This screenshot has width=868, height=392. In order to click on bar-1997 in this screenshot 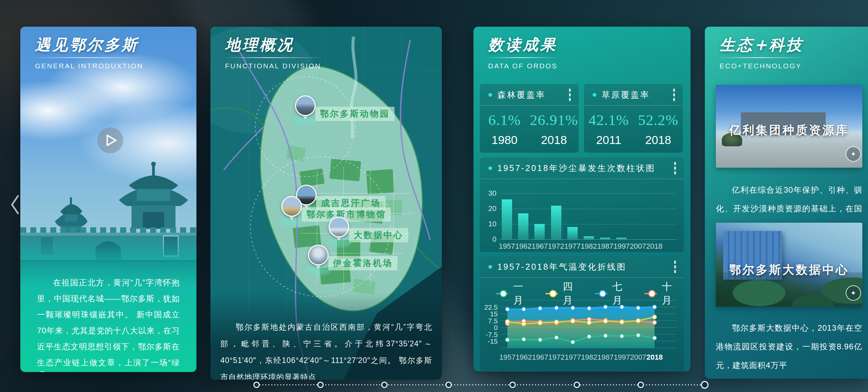, I will do `click(621, 239)`.